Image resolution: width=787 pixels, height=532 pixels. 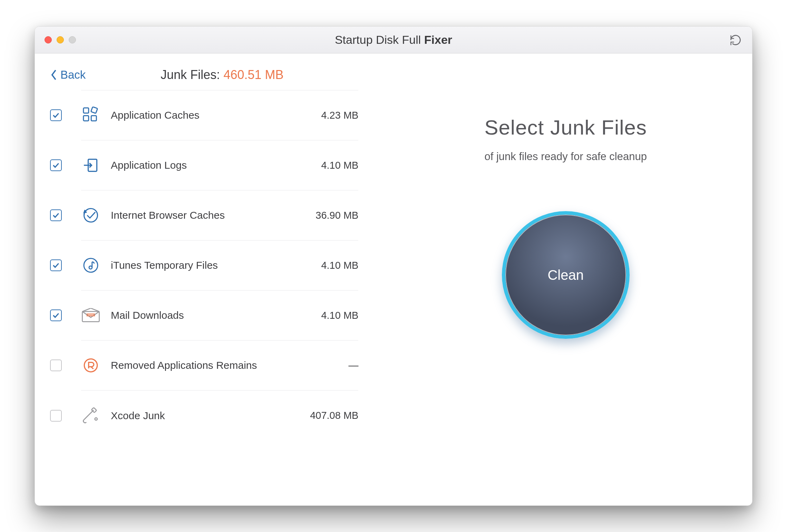 What do you see at coordinates (54, 75) in the screenshot?
I see `chevron-left-icon` at bounding box center [54, 75].